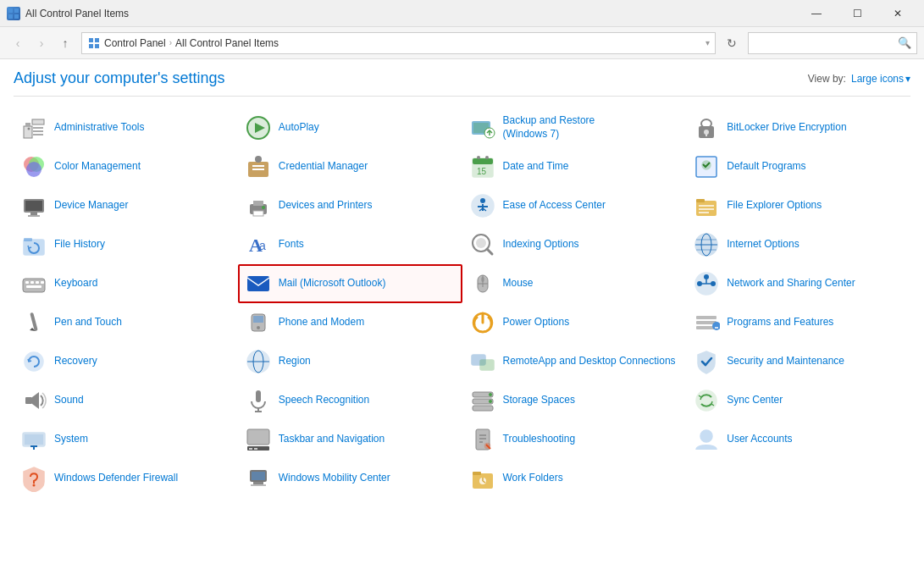 The width and height of the screenshot is (924, 586). Describe the element at coordinates (824, 43) in the screenshot. I see `search-input` at that location.